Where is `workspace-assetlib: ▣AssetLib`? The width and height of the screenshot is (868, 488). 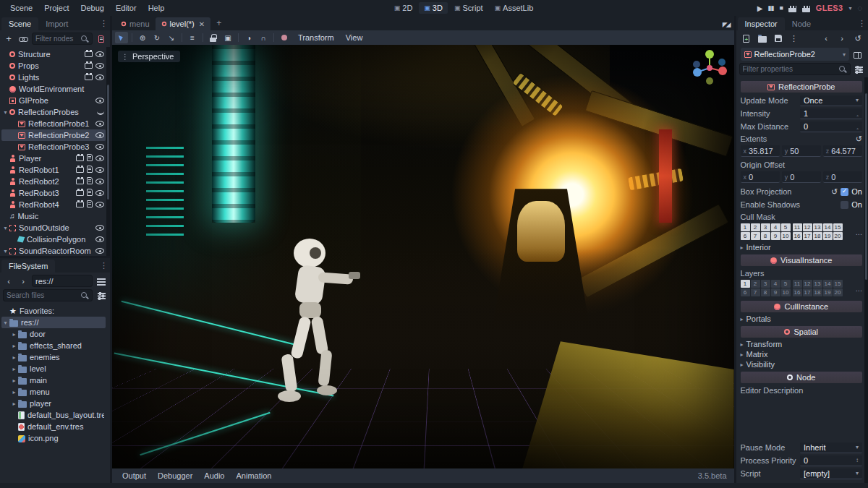
workspace-assetlib: ▣AssetLib is located at coordinates (514, 8).